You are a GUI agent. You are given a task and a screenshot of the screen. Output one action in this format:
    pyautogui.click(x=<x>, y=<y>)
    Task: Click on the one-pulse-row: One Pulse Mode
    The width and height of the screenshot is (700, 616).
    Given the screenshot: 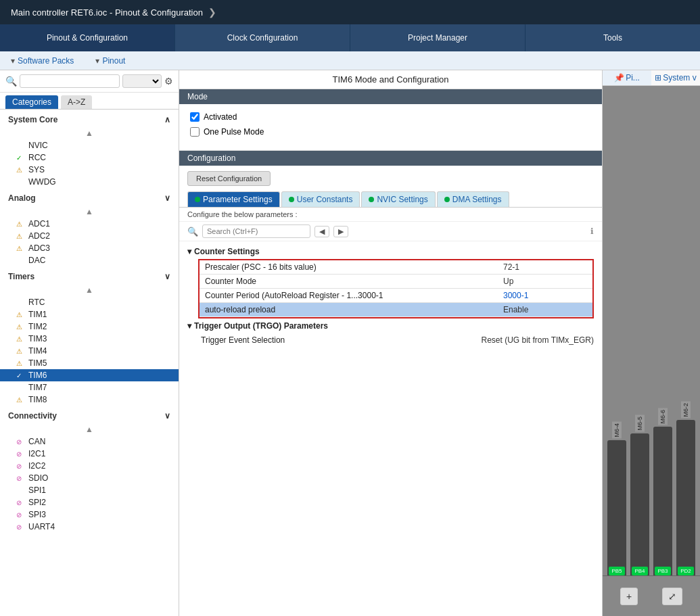 What is the action you would take?
    pyautogui.click(x=391, y=132)
    